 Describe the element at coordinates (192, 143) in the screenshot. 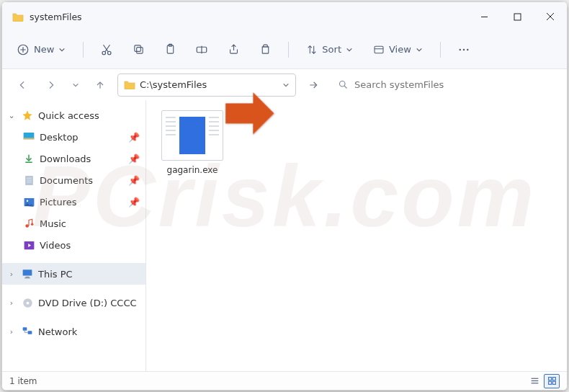

I see `file-item: gagarin.exe` at that location.